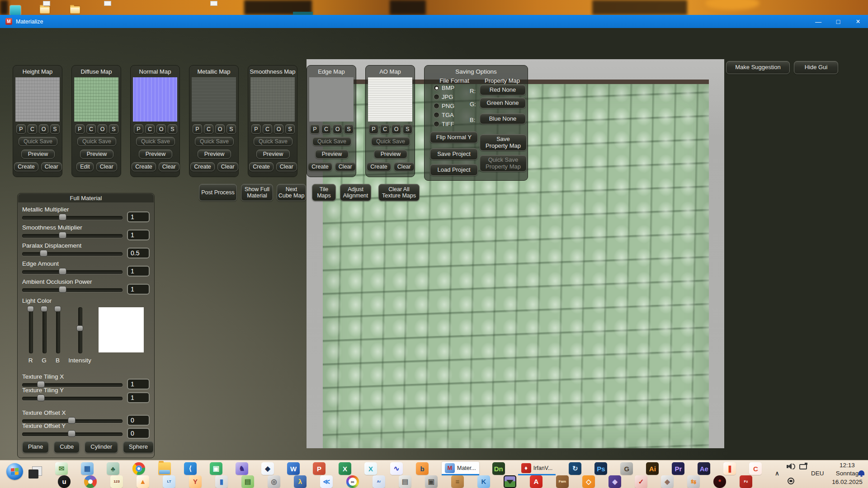 Image resolution: width=868 pixels, height=488 pixels. What do you see at coordinates (444, 124) in the screenshot?
I see `format-option-tiff: TIFF` at bounding box center [444, 124].